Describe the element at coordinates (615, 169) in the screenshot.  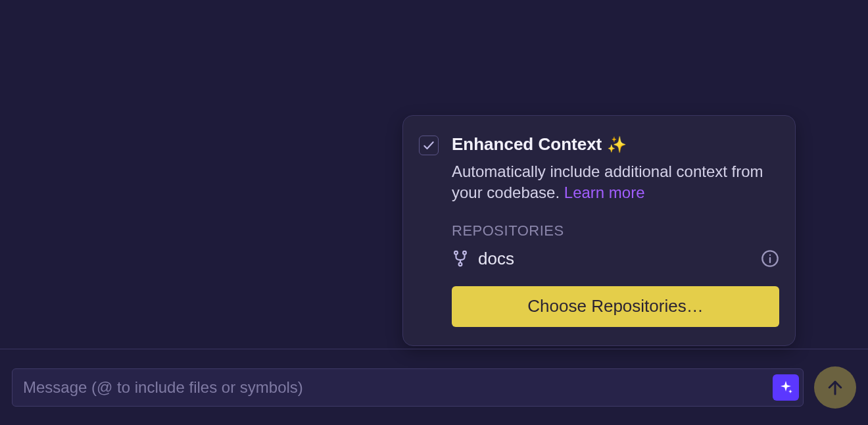
I see `popover-text: Enhanced Context ✨ Automatically include…` at that location.